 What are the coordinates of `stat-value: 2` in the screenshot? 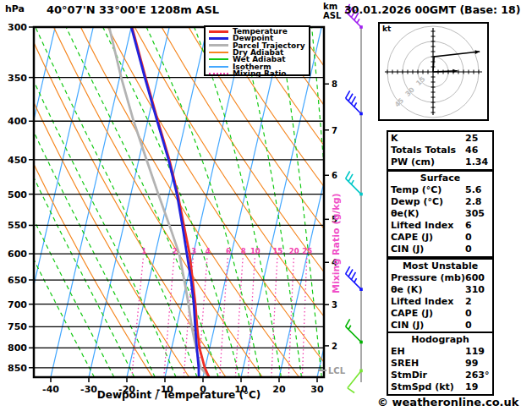 It's located at (469, 302).